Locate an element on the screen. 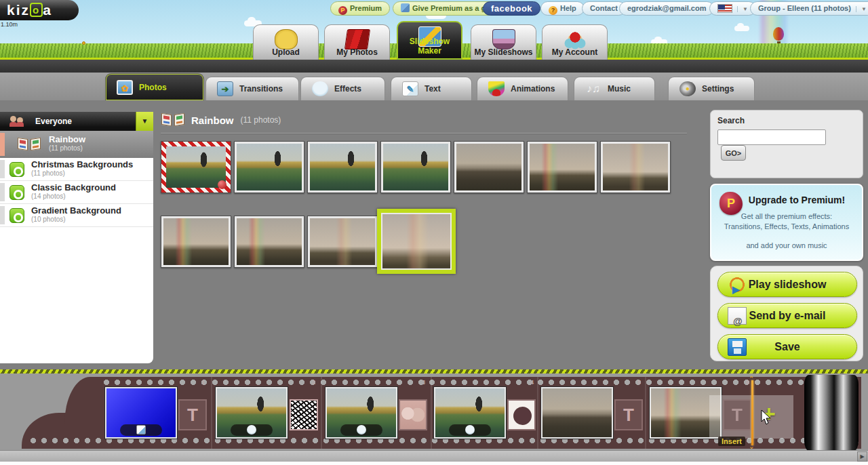  subtab-effects: Effects is located at coordinates (343, 88).